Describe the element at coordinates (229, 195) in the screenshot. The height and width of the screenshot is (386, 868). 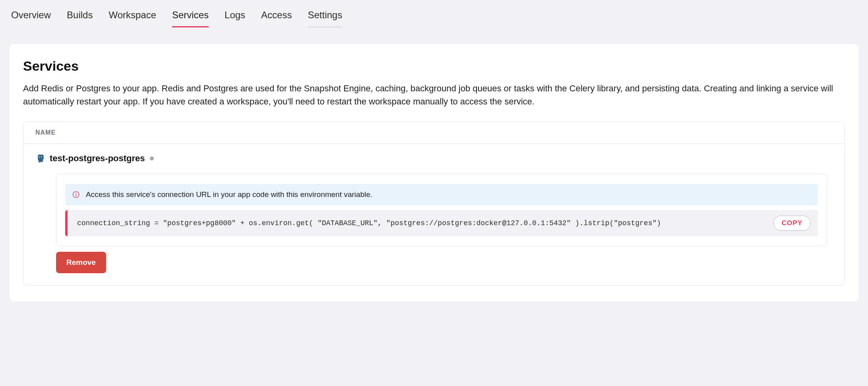
I see `info-text: Access this service's connection URL in …` at that location.